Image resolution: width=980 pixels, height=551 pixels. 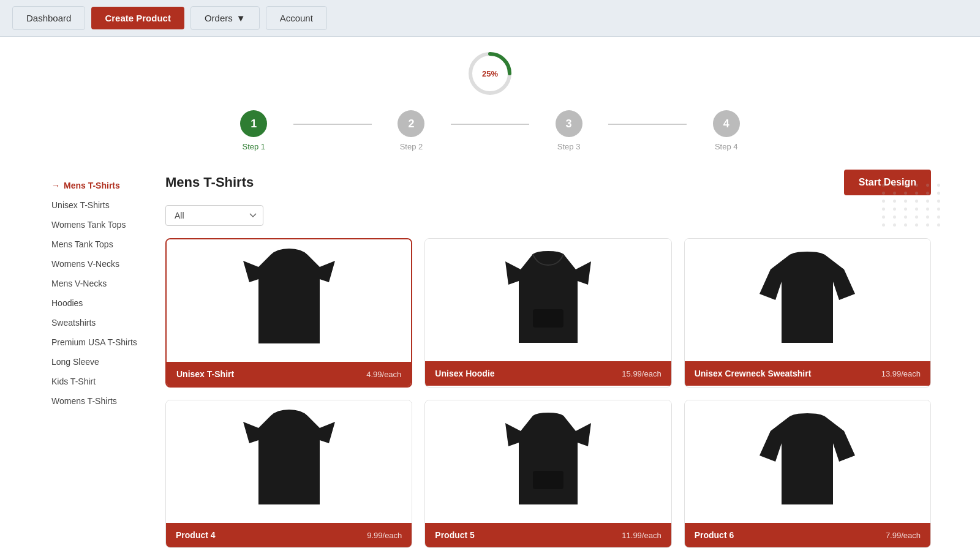 What do you see at coordinates (98, 359) in the screenshot?
I see `sidebar: → Mens T-Shirts Unisex T-Shirts Womens T…` at bounding box center [98, 359].